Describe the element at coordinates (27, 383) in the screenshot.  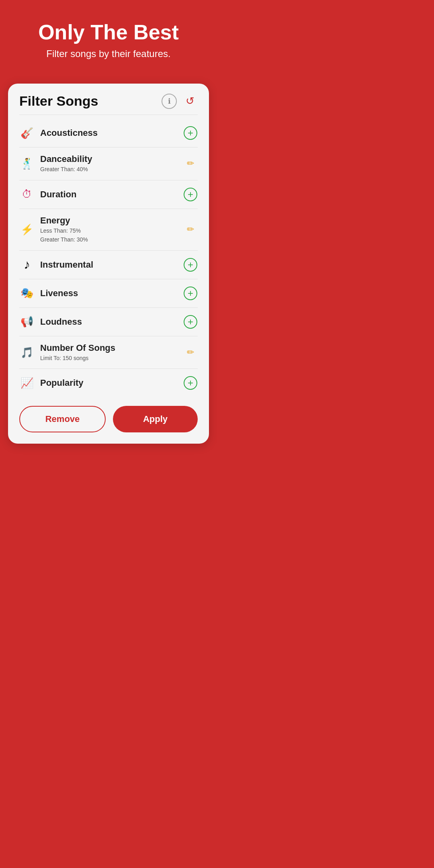
I see `popularity-icon: 📈` at that location.